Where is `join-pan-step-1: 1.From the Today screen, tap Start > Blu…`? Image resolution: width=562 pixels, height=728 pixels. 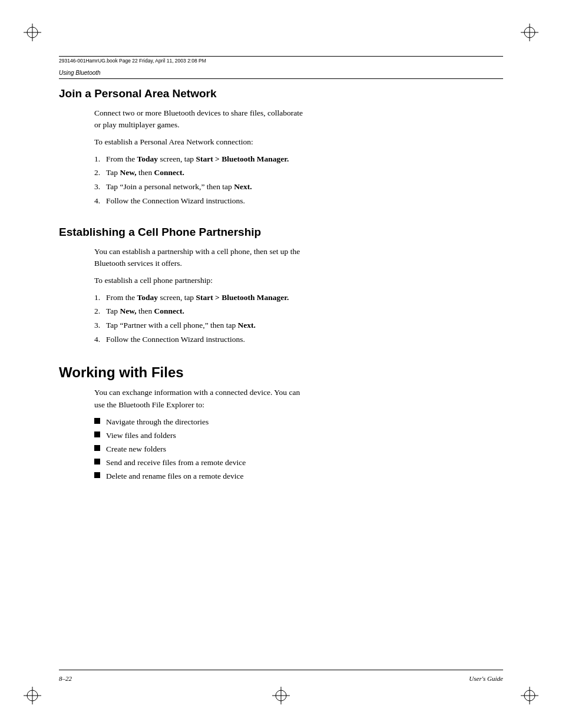
join-pan-step-1: 1.From the Today screen, tap Start > Blu… is located at coordinates (299, 159).